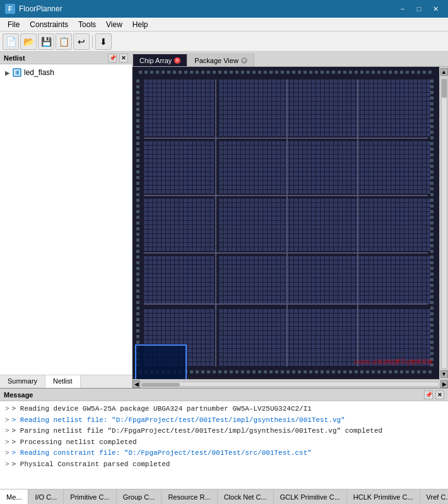  What do you see at coordinates (419, 9) in the screenshot?
I see `window-controls: − □ ✕` at bounding box center [419, 9].